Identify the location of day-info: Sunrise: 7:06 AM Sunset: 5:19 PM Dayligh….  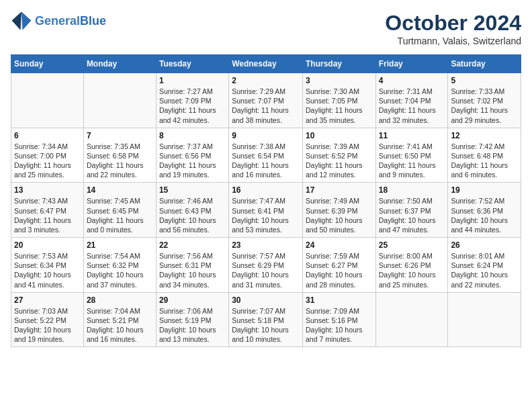
(192, 325).